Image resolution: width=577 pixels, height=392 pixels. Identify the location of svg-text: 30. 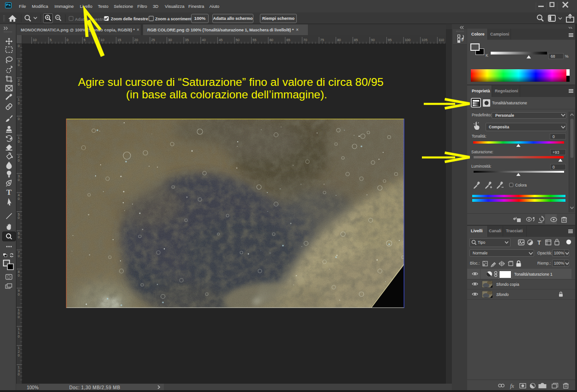
(170, 40).